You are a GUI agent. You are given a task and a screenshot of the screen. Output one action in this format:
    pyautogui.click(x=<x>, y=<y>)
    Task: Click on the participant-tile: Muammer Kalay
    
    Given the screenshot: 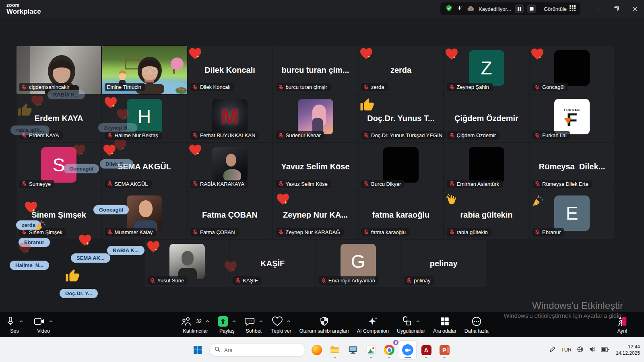 What is the action you would take?
    pyautogui.click(x=144, y=215)
    